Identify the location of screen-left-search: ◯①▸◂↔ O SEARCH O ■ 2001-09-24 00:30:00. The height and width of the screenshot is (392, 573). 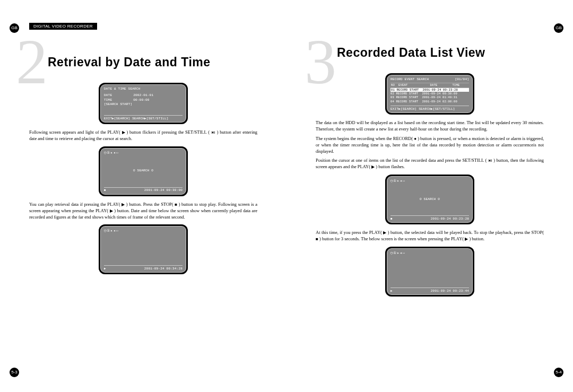
(143, 171).